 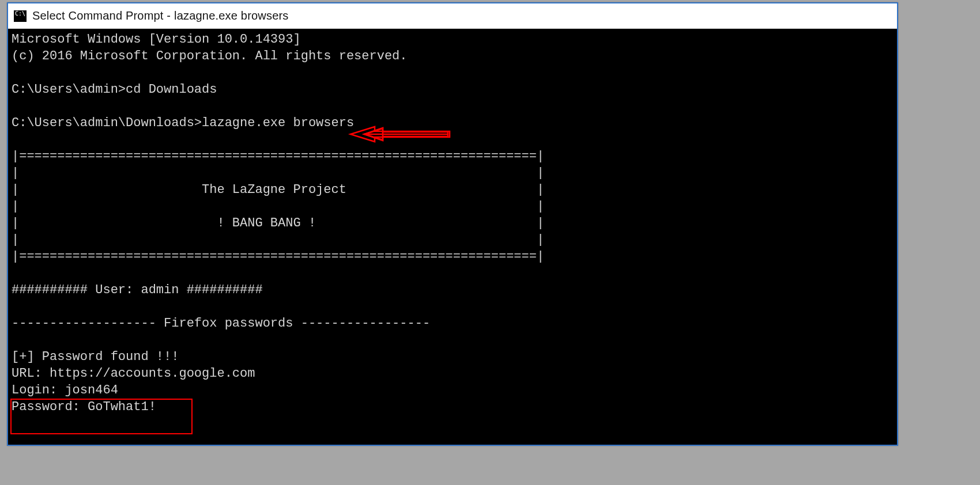 What do you see at coordinates (20, 16) in the screenshot?
I see `cmd-icon` at bounding box center [20, 16].